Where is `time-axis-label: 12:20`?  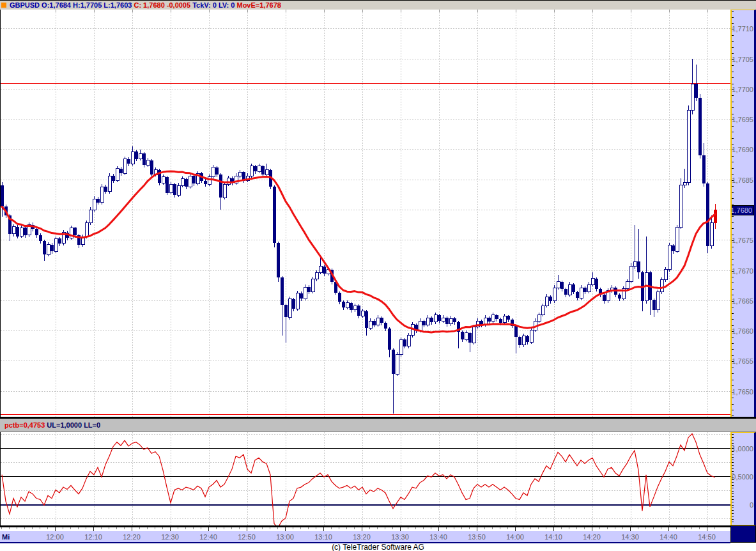 time-axis-label: 12:20 is located at coordinates (132, 537).